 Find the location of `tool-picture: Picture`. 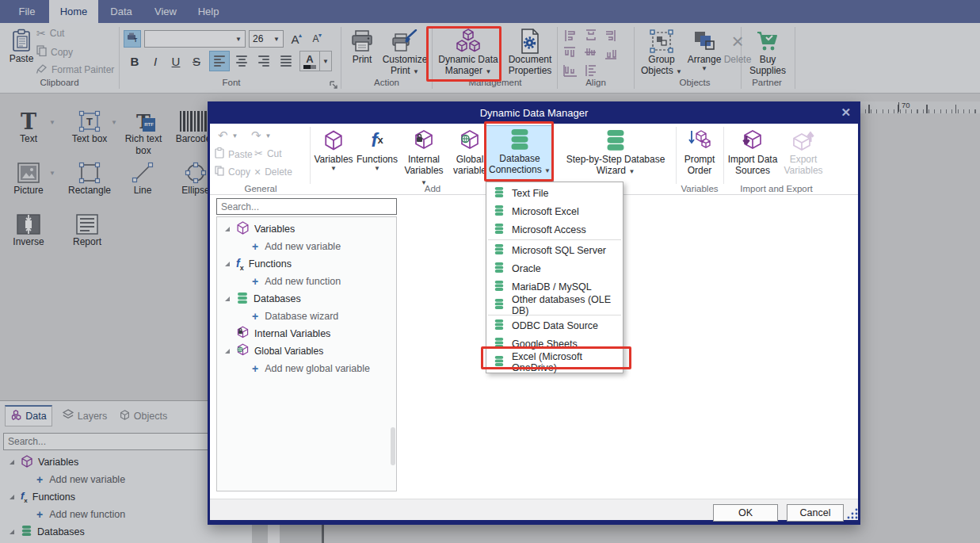

tool-picture: Picture is located at coordinates (29, 179).